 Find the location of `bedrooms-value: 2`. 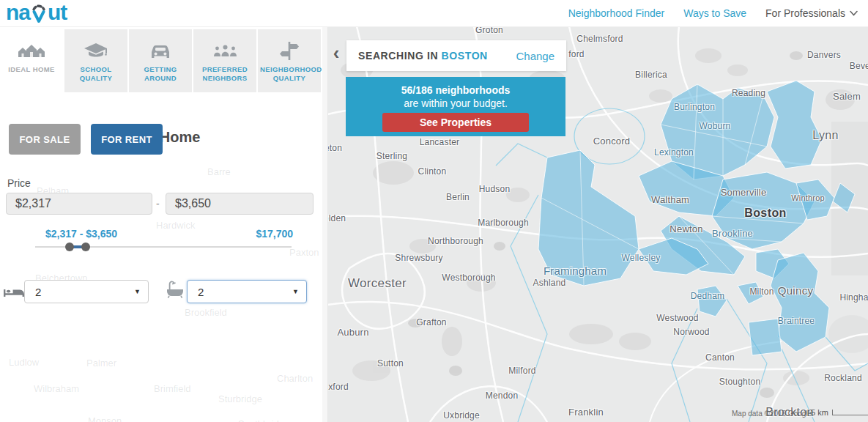

bedrooms-value: 2 is located at coordinates (38, 292).